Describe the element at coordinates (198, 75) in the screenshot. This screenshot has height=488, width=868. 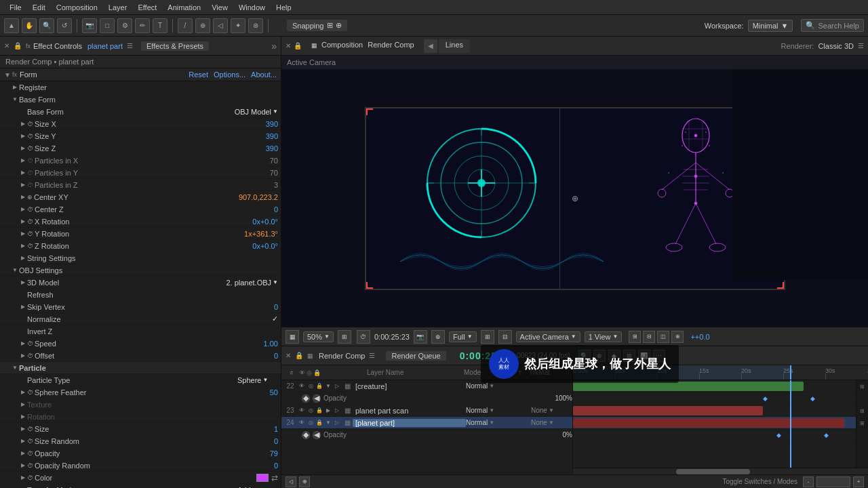
I see `reset-btn: Reset` at that location.